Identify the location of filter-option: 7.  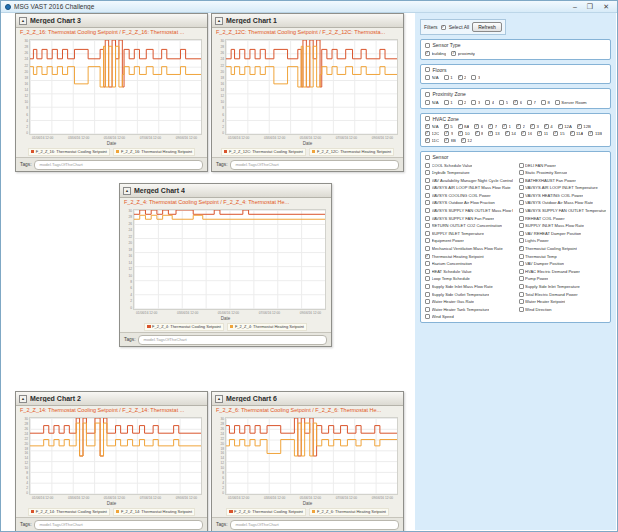
(532, 102).